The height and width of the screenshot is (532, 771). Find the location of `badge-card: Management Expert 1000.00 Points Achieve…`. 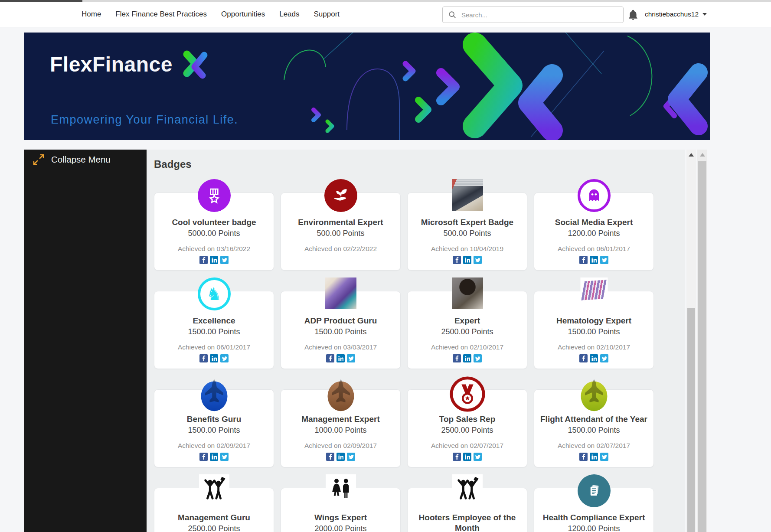

badge-card: Management Expert 1000.00 Points Achieve… is located at coordinates (341, 428).